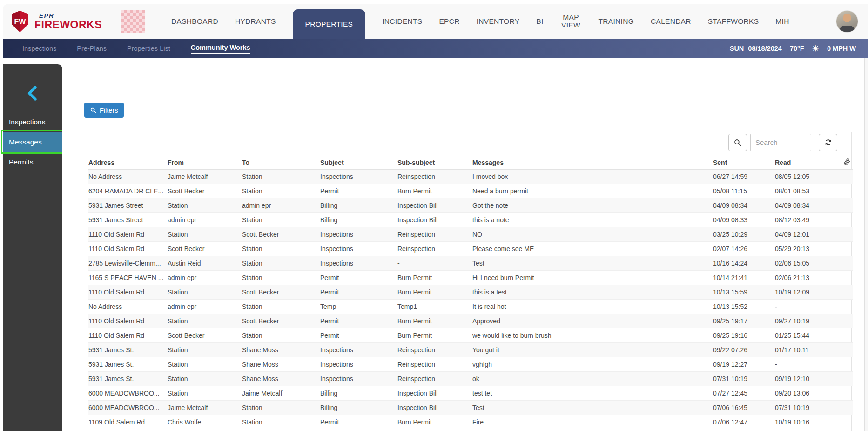 The image size is (868, 431). I want to click on cell-sent: 07/27 12:45, so click(744, 393).